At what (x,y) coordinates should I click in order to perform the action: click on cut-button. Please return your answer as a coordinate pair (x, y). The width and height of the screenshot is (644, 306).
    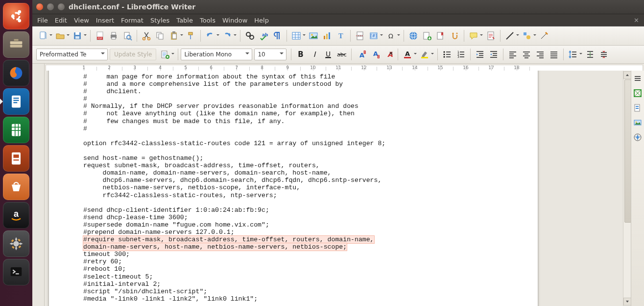
    Looking at the image, I should click on (146, 36).